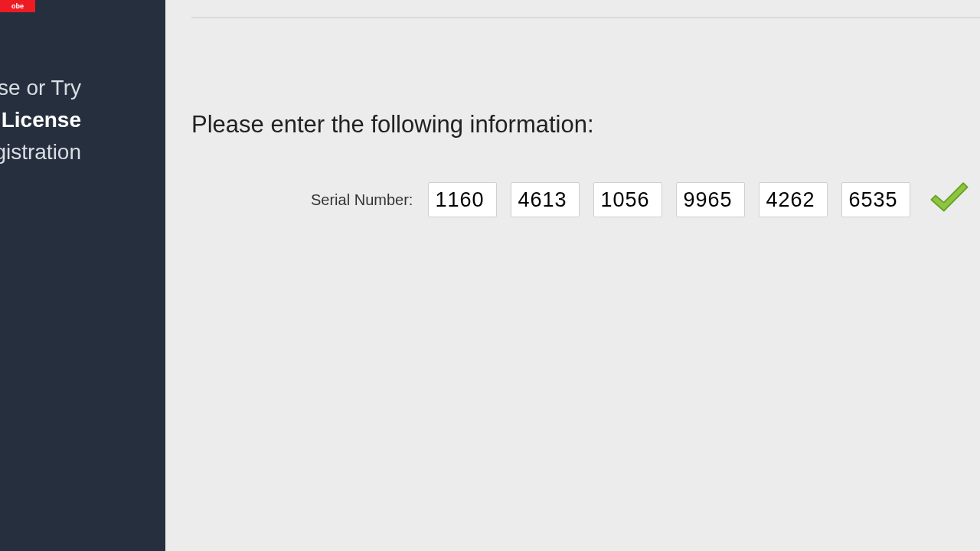 This screenshot has height=551, width=980. I want to click on serial-number-row: Serial Number:, so click(642, 200).